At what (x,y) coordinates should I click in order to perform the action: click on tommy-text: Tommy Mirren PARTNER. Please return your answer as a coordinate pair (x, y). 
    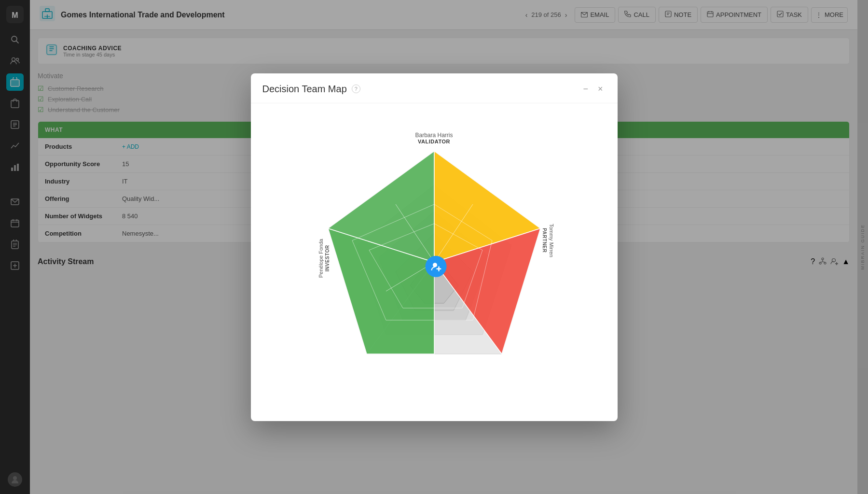
    Looking at the image, I should click on (548, 240).